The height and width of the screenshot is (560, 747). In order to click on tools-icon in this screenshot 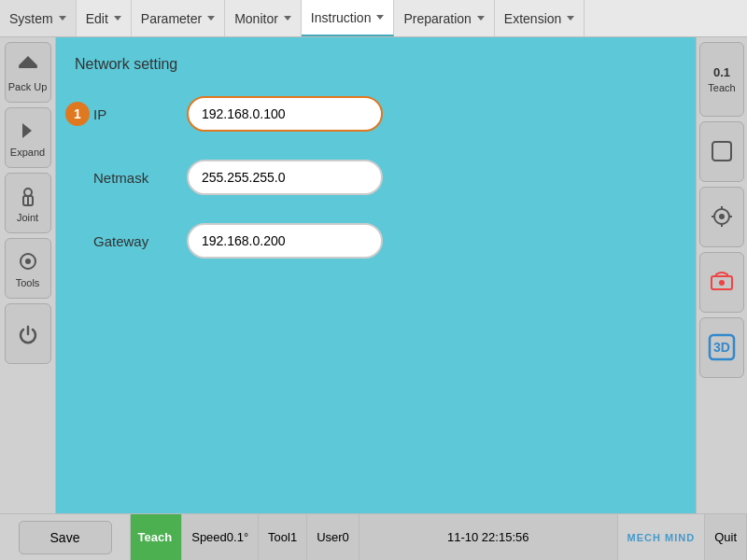, I will do `click(28, 261)`.